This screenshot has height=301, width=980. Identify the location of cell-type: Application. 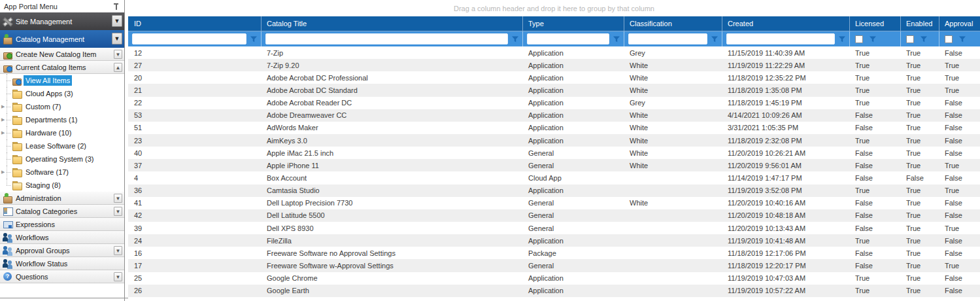
(574, 191).